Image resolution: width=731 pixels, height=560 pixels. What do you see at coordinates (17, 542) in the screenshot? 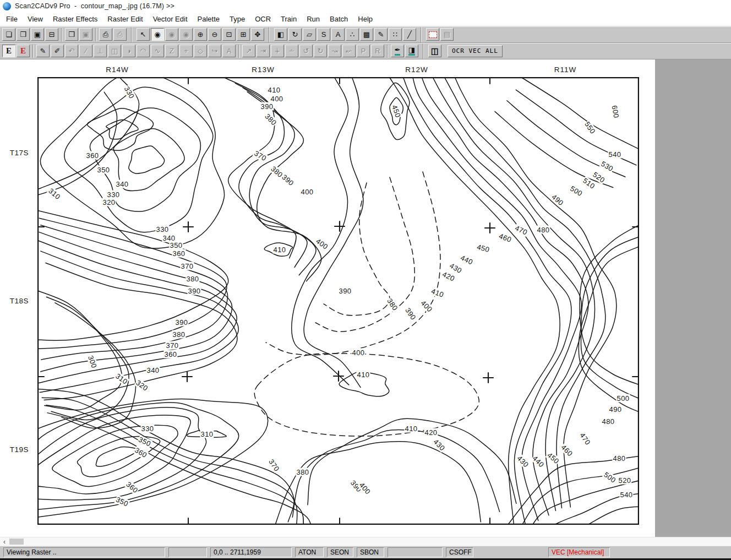
I see `scrollbar-thumb` at bounding box center [17, 542].